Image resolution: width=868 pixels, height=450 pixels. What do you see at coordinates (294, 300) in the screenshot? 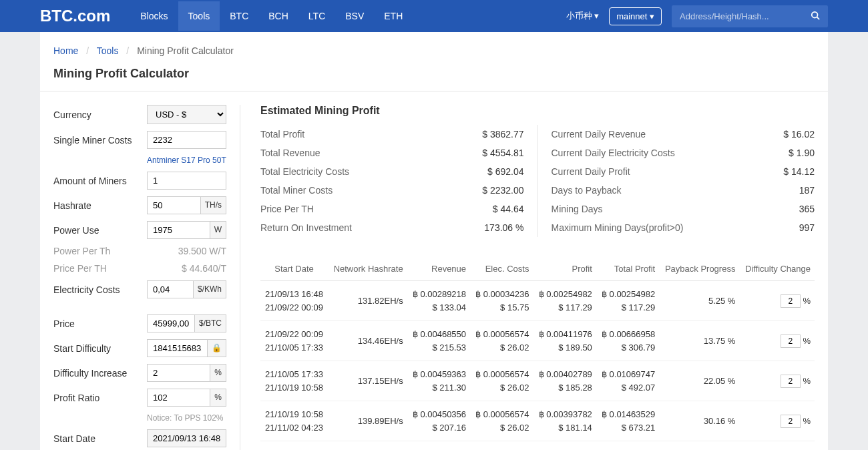
I see `date-cell: 21/09/13 16:4821/09/22 00:09` at bounding box center [294, 300].